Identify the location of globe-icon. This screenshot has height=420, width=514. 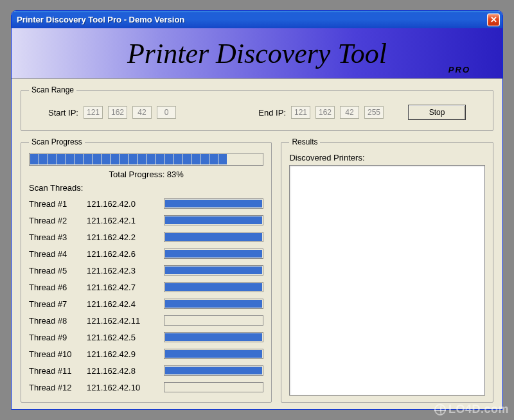
(440, 410).